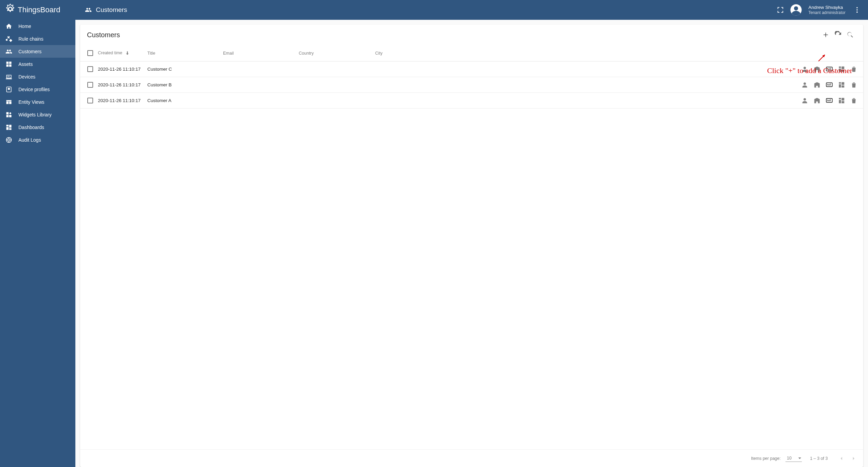 The image size is (868, 467). What do you see at coordinates (27, 77) in the screenshot?
I see `sidebar-item-label: Devices` at bounding box center [27, 77].